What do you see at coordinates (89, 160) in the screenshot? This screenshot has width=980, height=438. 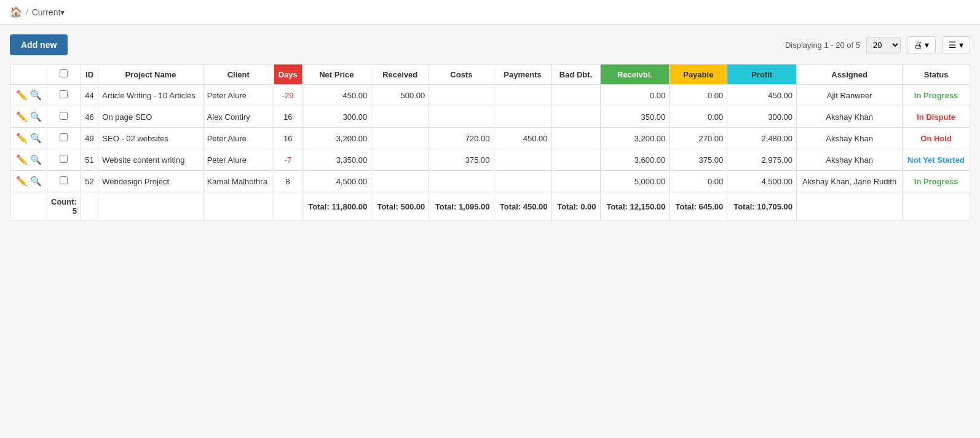 I see `row-id: 51` at bounding box center [89, 160].